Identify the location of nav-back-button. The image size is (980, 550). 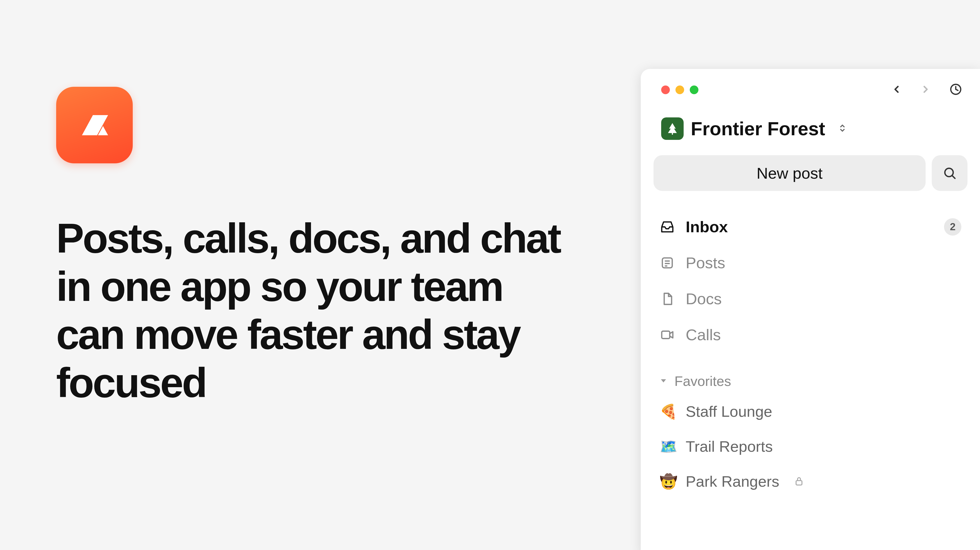
(896, 90).